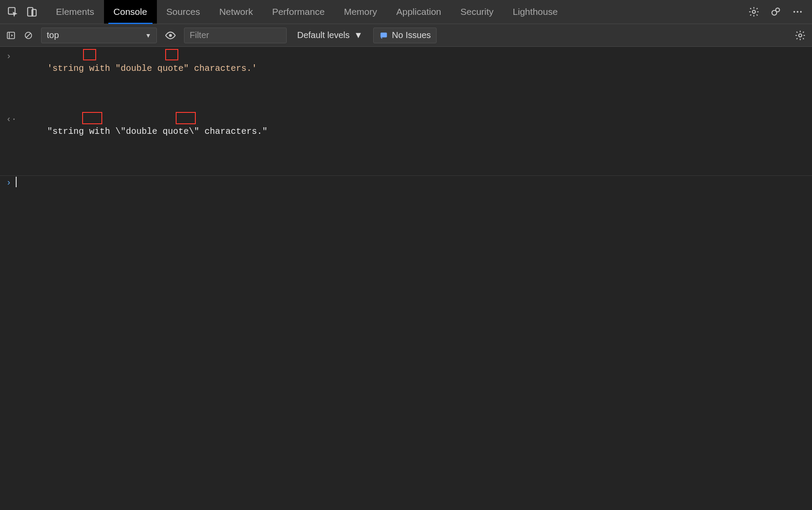 This screenshot has height=510, width=812. Describe the element at coordinates (130, 12) in the screenshot. I see `tab-label: Console` at that location.